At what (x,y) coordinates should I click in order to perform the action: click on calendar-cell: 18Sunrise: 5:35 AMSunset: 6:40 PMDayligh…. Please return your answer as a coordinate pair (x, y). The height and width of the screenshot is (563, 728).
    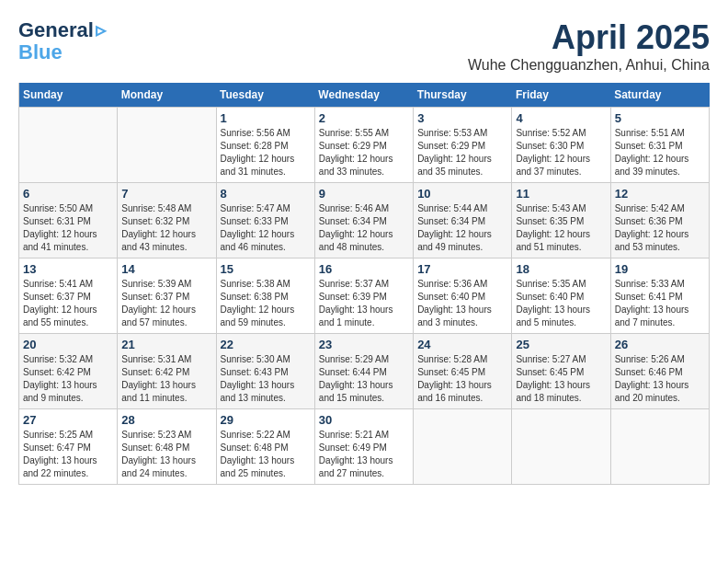
    Looking at the image, I should click on (561, 296).